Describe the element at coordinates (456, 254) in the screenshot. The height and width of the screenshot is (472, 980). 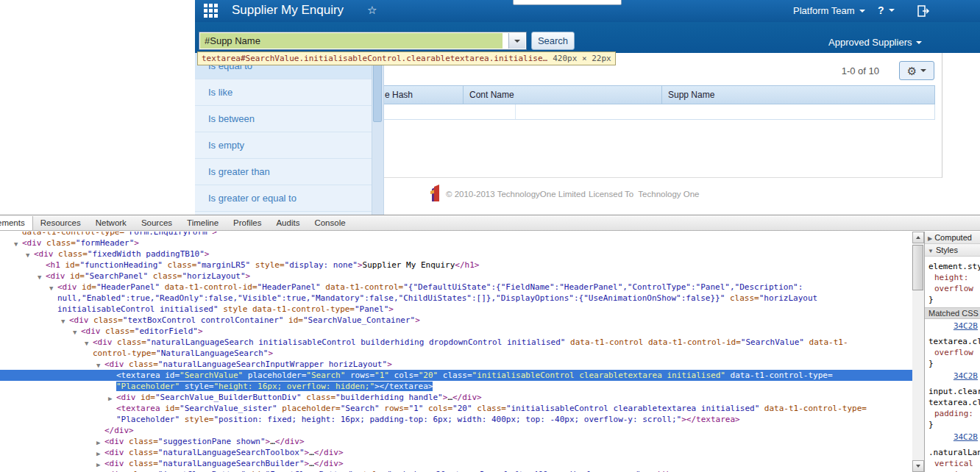
I see `dom-tree-line: ▼<div class="fixedWidth paddingTB10">` at that location.